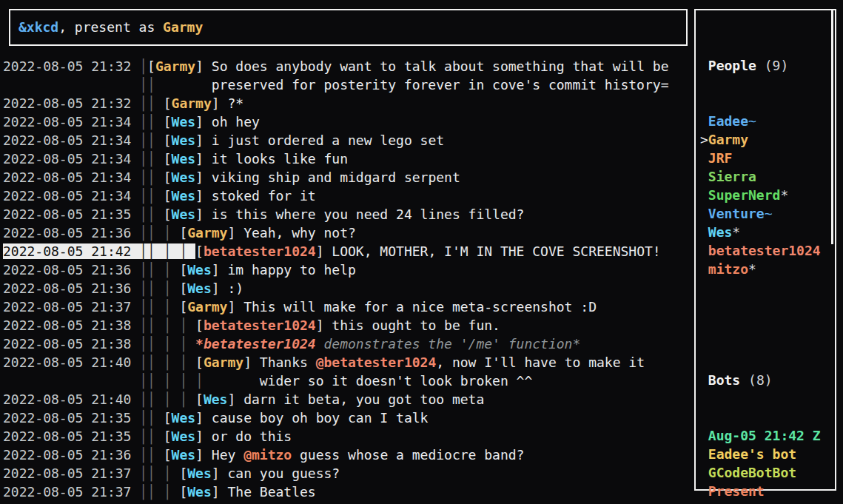 Image resolution: width=843 pixels, height=504 pixels. I want to click on message-content: [Wes] stoked for it, so click(240, 195).